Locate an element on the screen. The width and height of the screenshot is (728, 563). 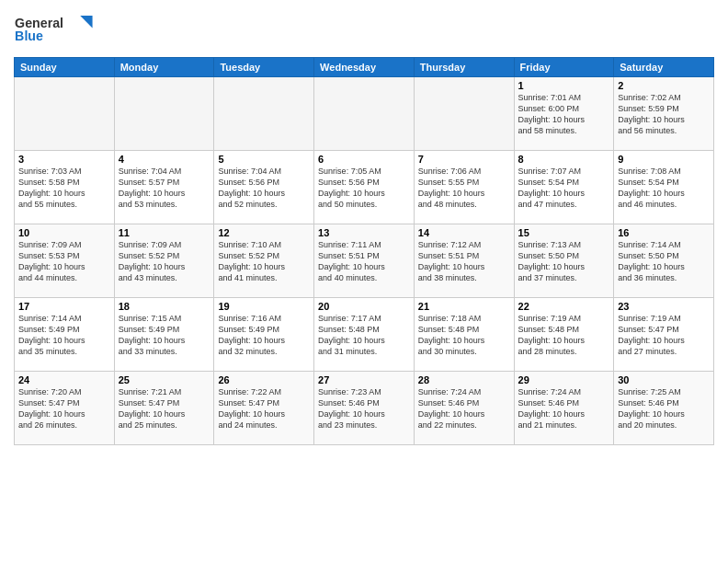
col-header-saturday: Saturday is located at coordinates (664, 68).